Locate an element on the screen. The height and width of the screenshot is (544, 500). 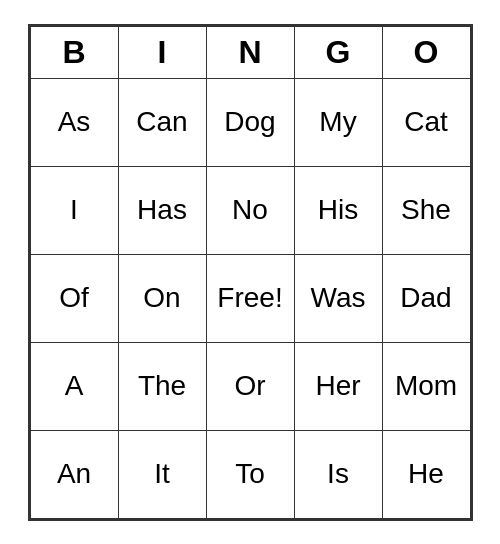
bingo-cell-r0c1: Can is located at coordinates (162, 122).